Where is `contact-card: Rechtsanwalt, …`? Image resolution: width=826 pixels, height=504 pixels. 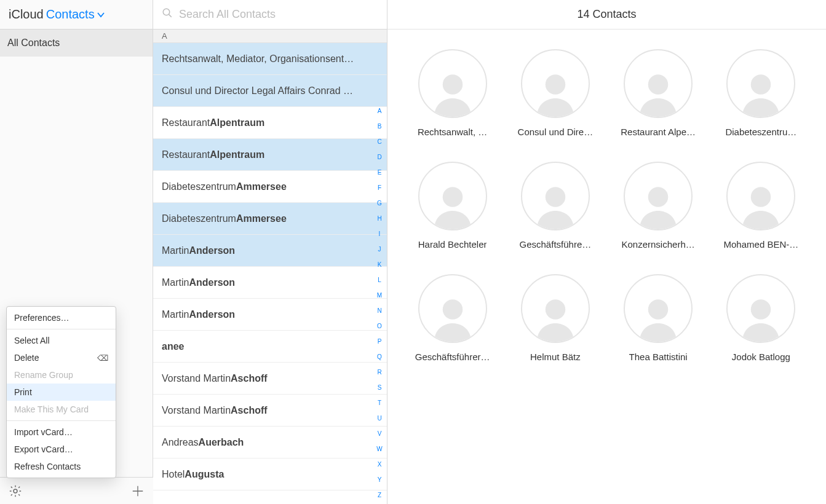
contact-card: Rechtsanwalt, … is located at coordinates (453, 93).